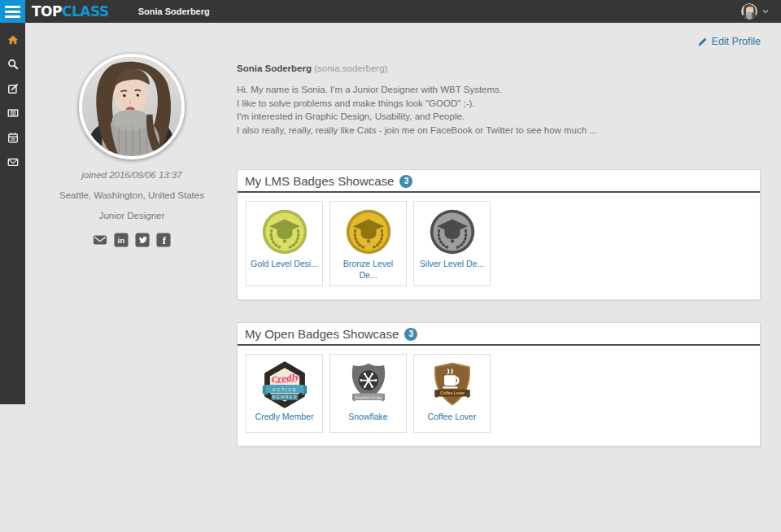  I want to click on sidebar-item-search, so click(13, 66).